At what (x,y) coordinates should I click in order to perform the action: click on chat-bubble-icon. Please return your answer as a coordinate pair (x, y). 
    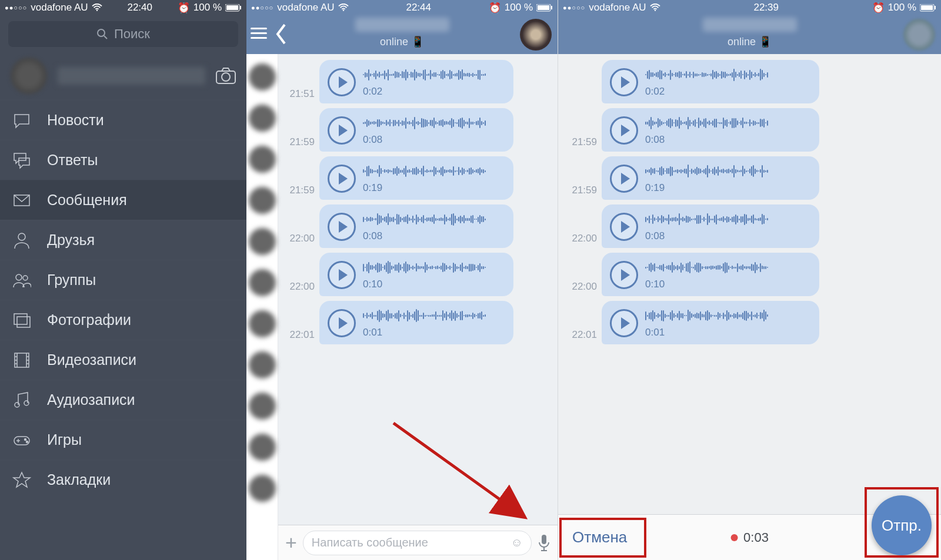
    Looking at the image, I should click on (22, 120).